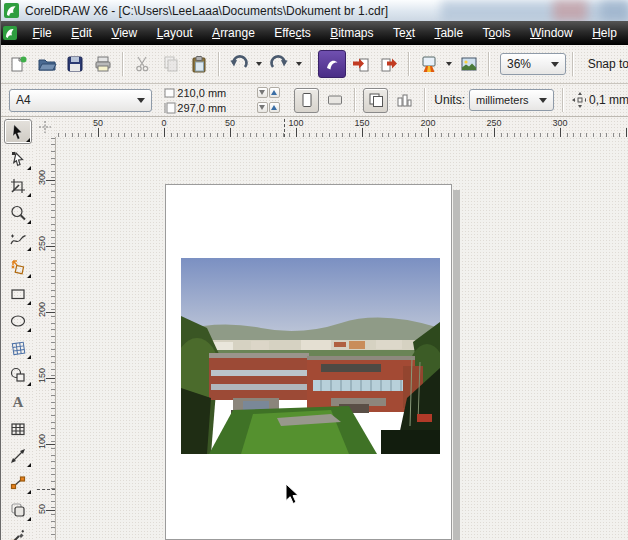  Describe the element at coordinates (361, 64) in the screenshot. I see `import-icon` at that location.